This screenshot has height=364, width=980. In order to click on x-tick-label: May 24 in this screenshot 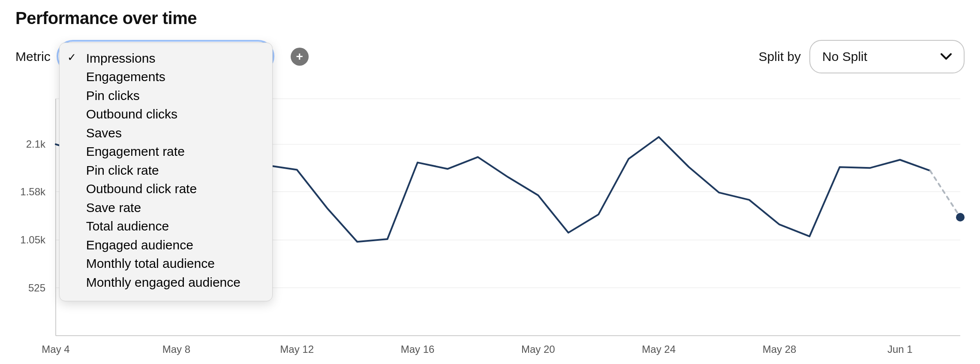, I will do `click(658, 349)`.